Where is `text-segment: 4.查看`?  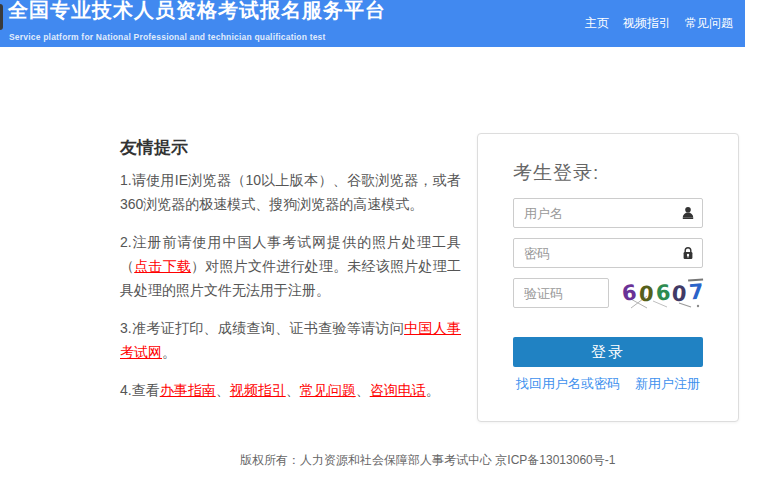
text-segment: 4.查看 is located at coordinates (140, 390).